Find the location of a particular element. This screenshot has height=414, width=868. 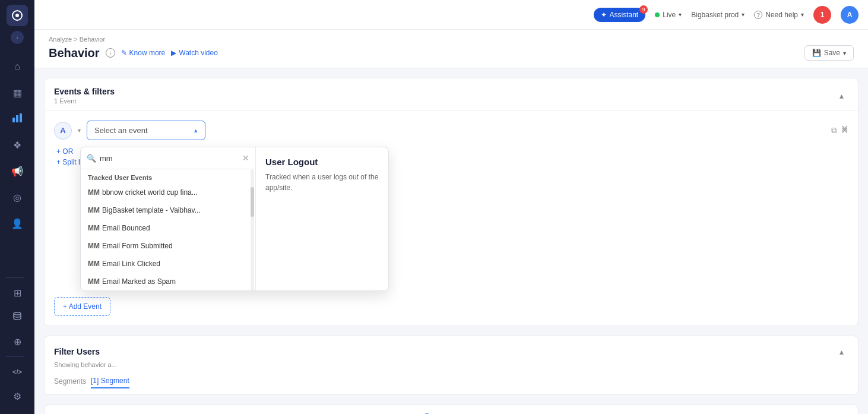

events-section-header: Events & filters 1 Event ▴ is located at coordinates (451, 95).